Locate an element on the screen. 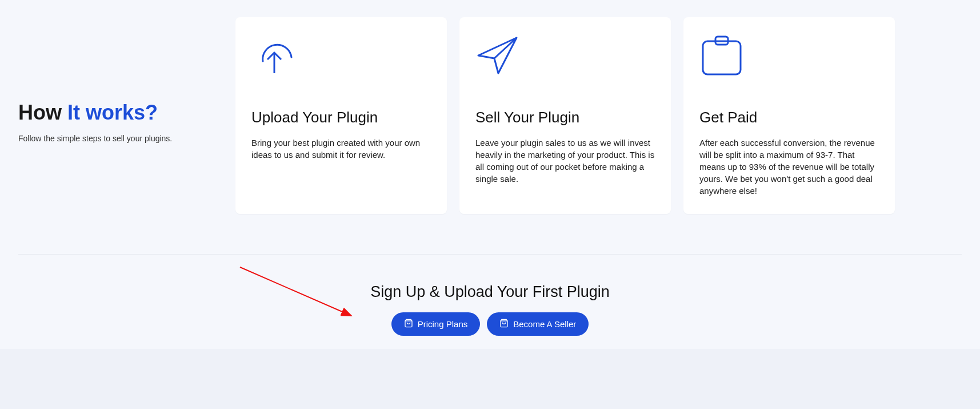  cta-heading: Sign Up & Upload Your First Plugin is located at coordinates (490, 292).